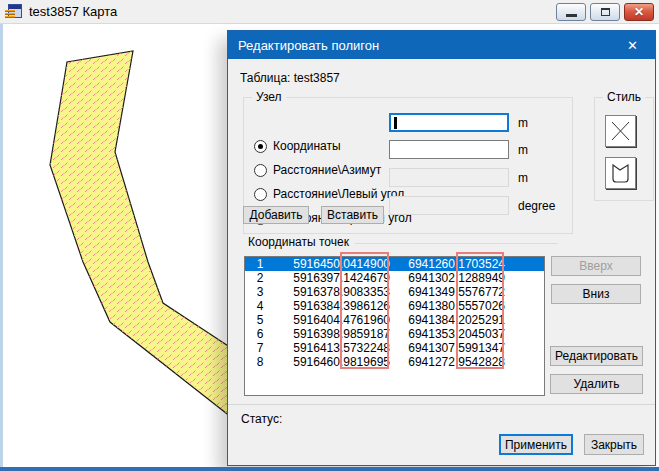  What do you see at coordinates (620, 173) in the screenshot?
I see `fill-style-button` at bounding box center [620, 173].